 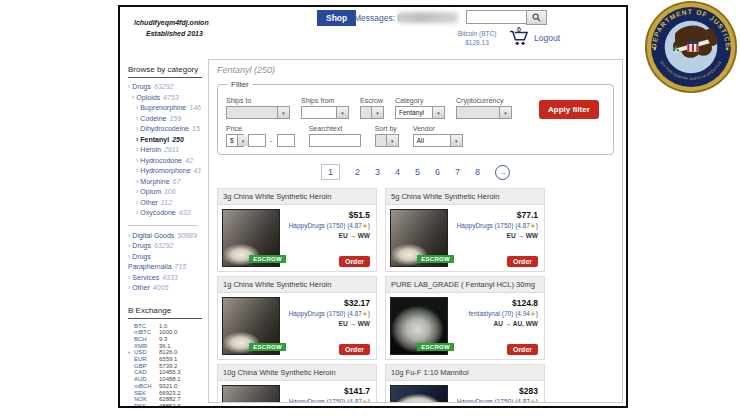 What do you see at coordinates (325, 112) in the screenshot?
I see `ships-from-select: ▾` at bounding box center [325, 112].